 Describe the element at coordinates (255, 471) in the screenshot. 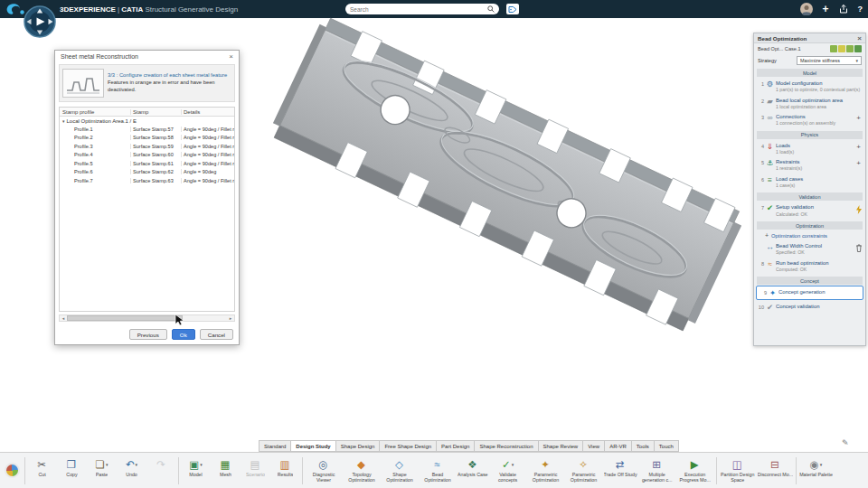

I see `toolbar-item: ▤ Scenario` at that location.